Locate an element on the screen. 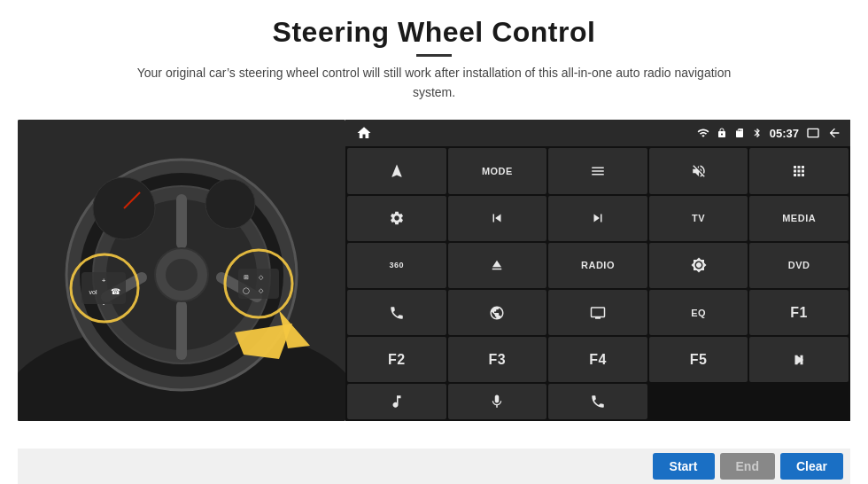 This screenshot has width=868, height=484. time-display: 05:37 is located at coordinates (785, 133).